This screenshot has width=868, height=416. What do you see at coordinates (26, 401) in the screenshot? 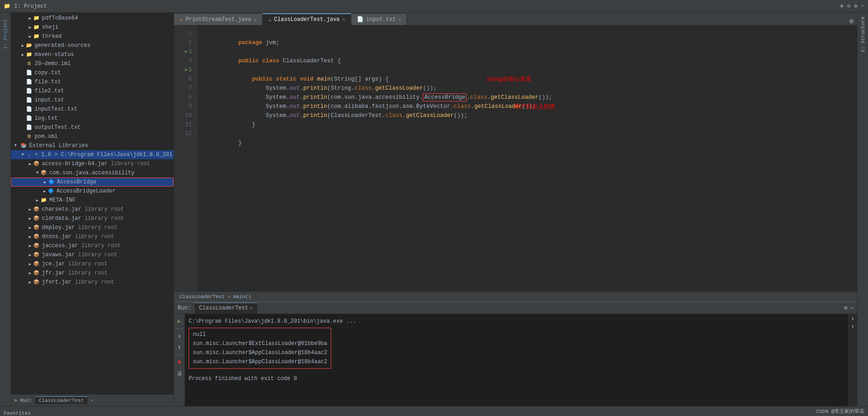
I see `run-label: Run:` at bounding box center [26, 401].